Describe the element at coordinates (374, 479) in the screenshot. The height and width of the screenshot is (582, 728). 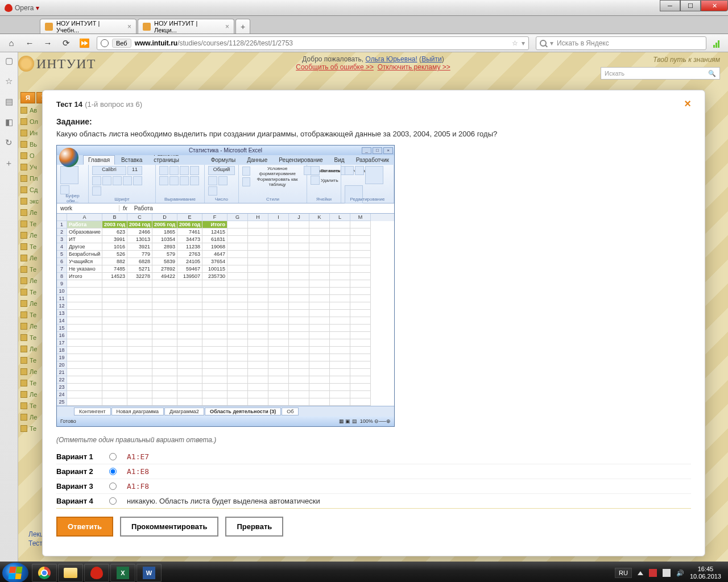
I see `variants: Вариант 1A1:E7Вариант 2A1:E8Вариант 3A1:…` at that location.